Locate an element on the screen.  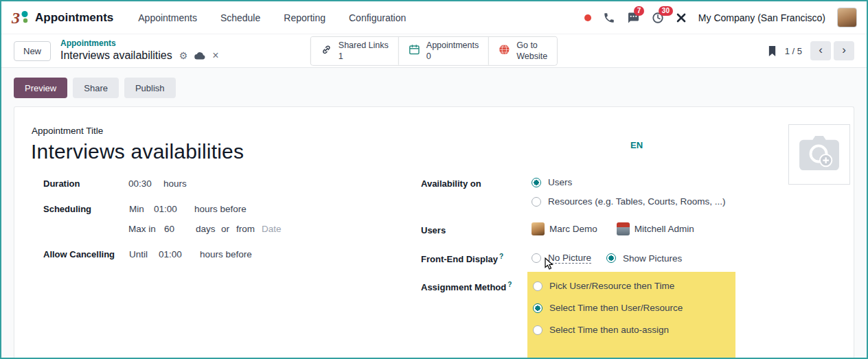
marc-demo-avatar is located at coordinates (538, 229).